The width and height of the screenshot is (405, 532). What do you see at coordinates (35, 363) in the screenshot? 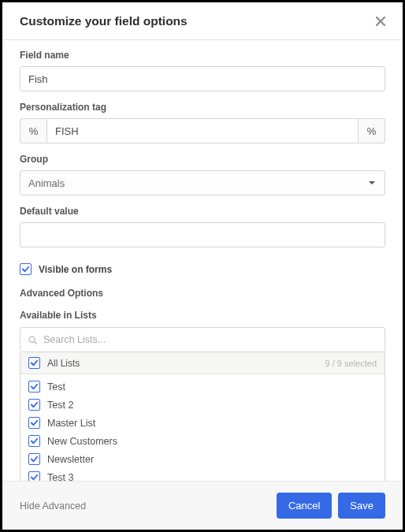
I see `all-lists-checkbox` at bounding box center [35, 363].